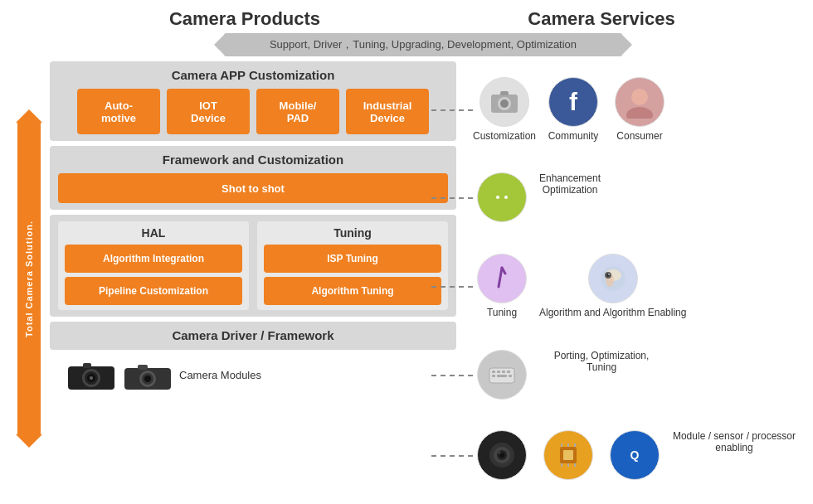  What do you see at coordinates (502, 197) in the screenshot?
I see `service-enhancement` at bounding box center [502, 197].